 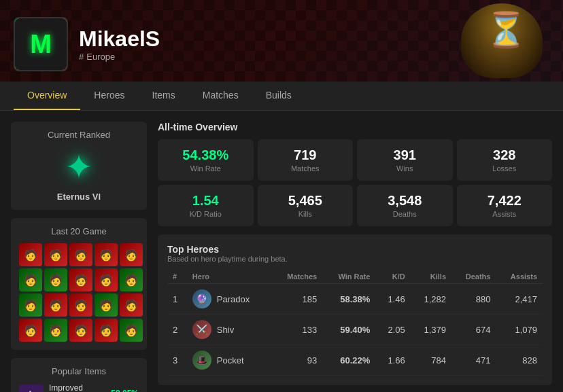 I want to click on hero-winrate: 58.38%, so click(x=349, y=299).